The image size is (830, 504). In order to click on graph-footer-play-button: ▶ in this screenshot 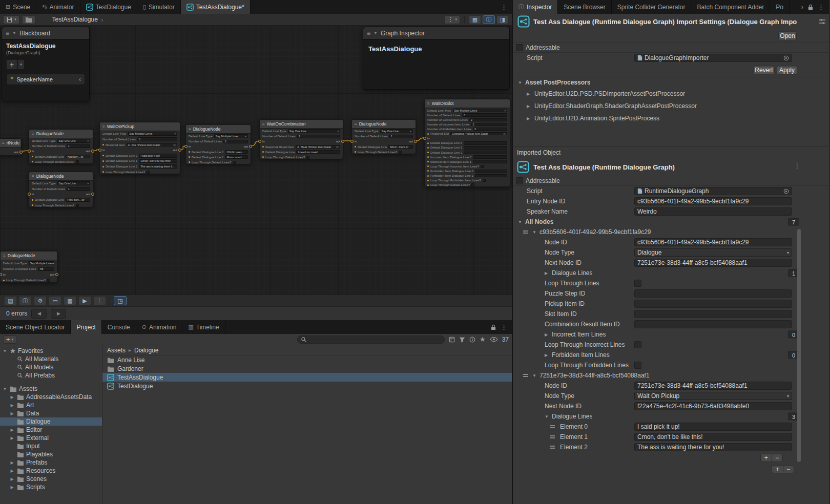, I will do `click(85, 301)`.